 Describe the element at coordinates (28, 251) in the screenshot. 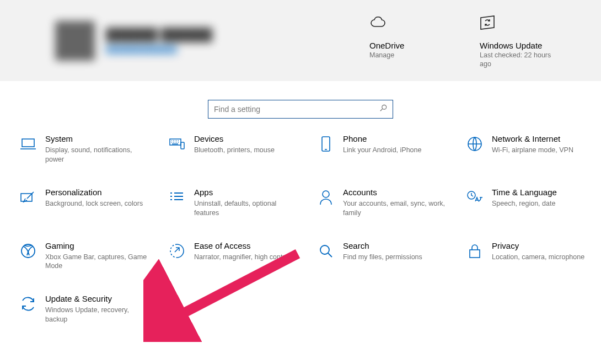

I see `xbox-icon` at that location.